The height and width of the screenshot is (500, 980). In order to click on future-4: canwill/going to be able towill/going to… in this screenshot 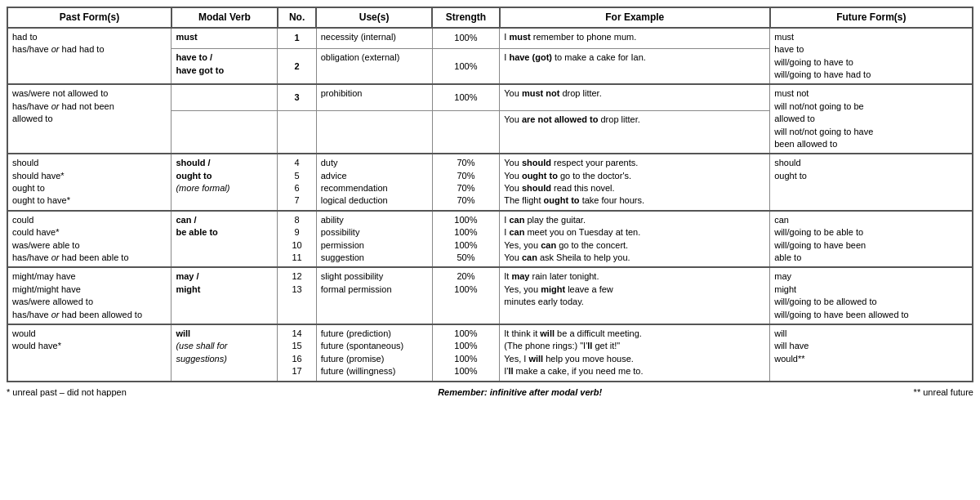, I will do `click(871, 239)`.